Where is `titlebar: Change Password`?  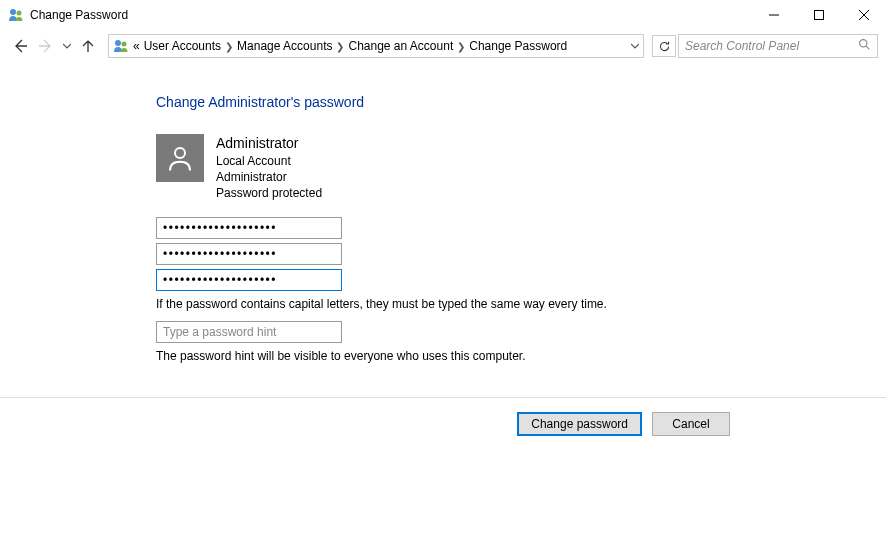
titlebar: Change Password is located at coordinates (443, 15).